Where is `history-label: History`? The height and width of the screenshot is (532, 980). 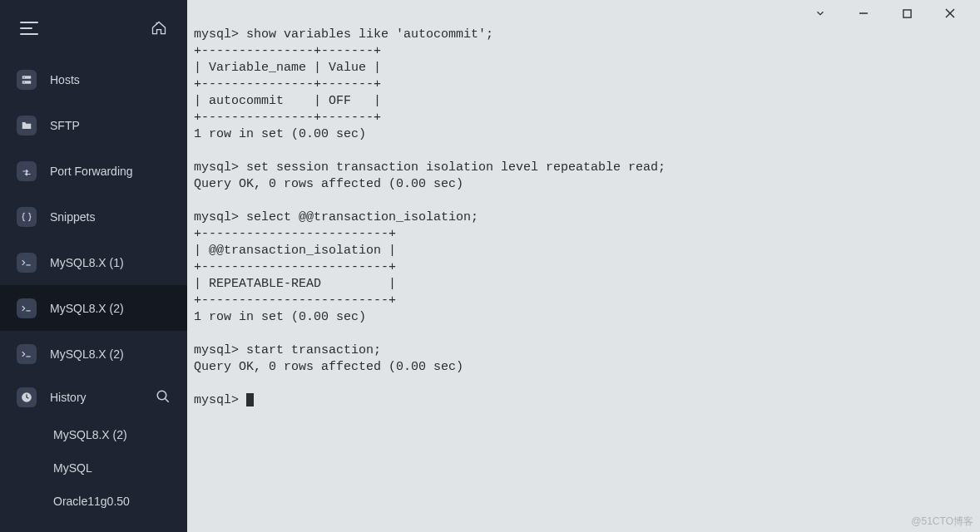 history-label: History is located at coordinates (68, 397).